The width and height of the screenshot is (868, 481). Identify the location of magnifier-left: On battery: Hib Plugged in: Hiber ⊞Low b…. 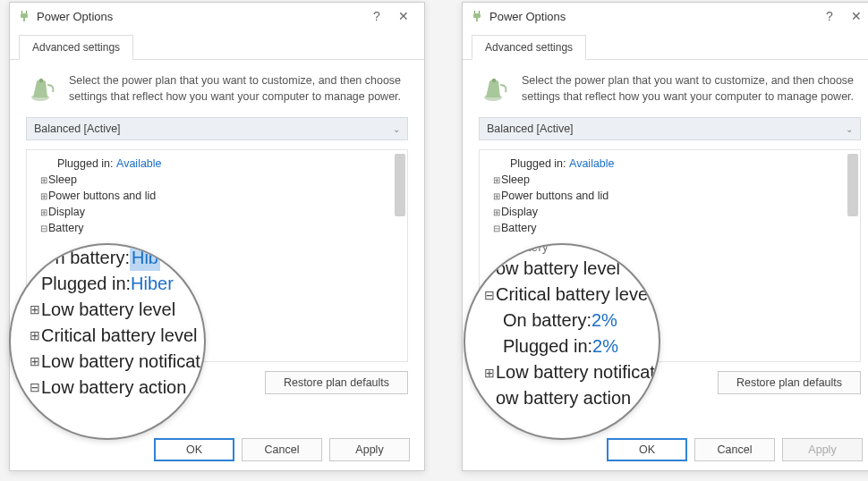
(107, 342).